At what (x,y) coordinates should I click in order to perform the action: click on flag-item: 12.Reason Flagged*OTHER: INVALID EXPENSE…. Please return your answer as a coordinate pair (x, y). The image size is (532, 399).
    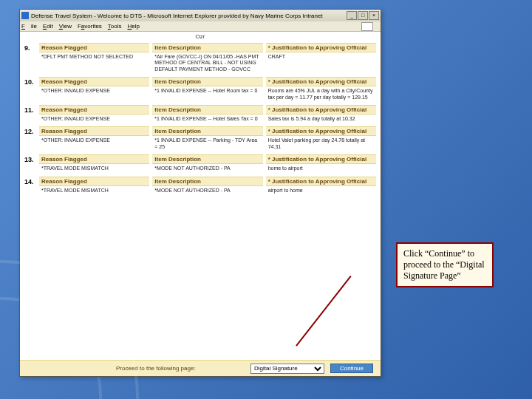
    Looking at the image, I should click on (200, 138).